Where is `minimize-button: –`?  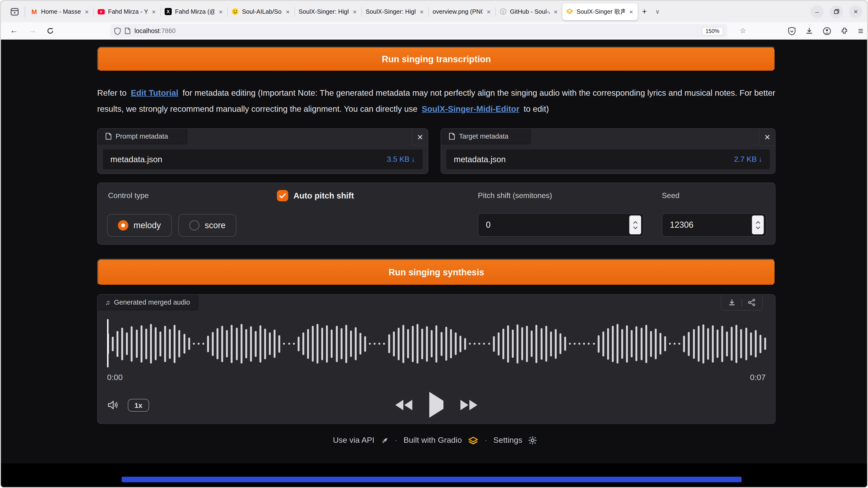 minimize-button: – is located at coordinates (817, 11).